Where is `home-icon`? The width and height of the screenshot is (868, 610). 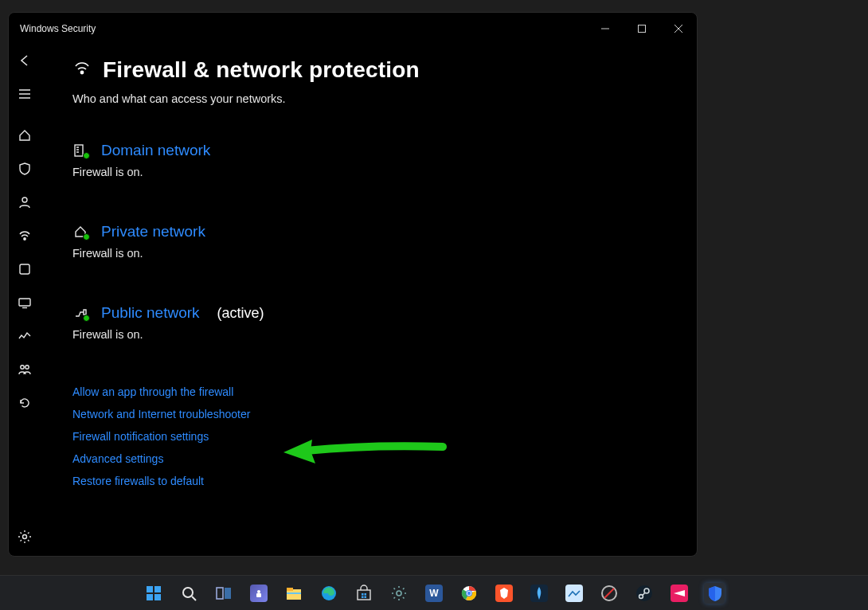
home-icon is located at coordinates (25, 135).